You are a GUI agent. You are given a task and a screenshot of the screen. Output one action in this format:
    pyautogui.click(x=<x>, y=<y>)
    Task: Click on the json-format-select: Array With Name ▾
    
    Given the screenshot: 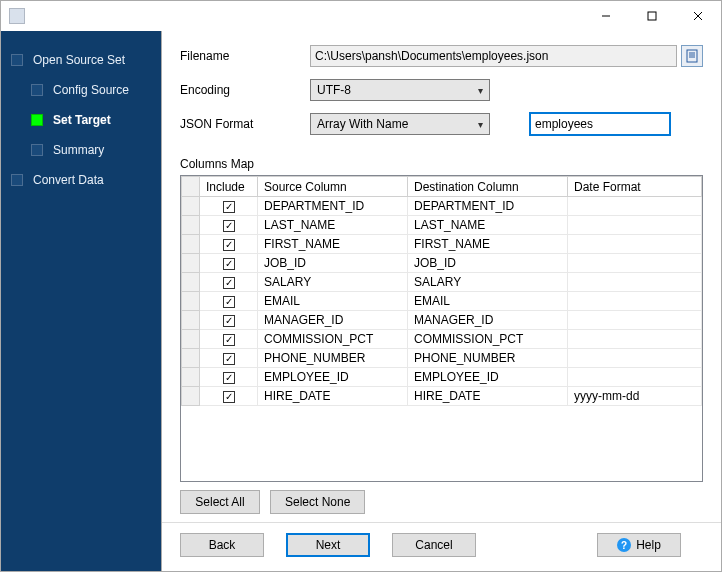 What is the action you would take?
    pyautogui.click(x=400, y=124)
    